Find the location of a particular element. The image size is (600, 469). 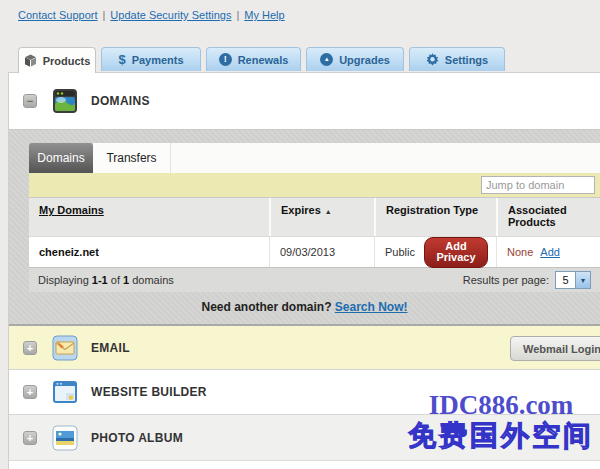

tab-renewals: ! Renewals is located at coordinates (254, 59).